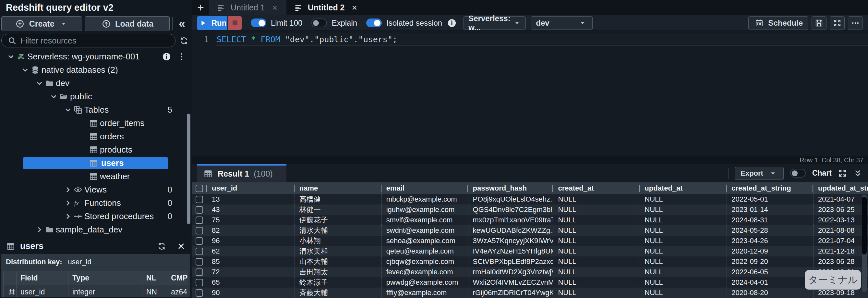 The width and height of the screenshot is (868, 298). Describe the element at coordinates (42, 24) in the screenshot. I see `create-button: Create` at that location.